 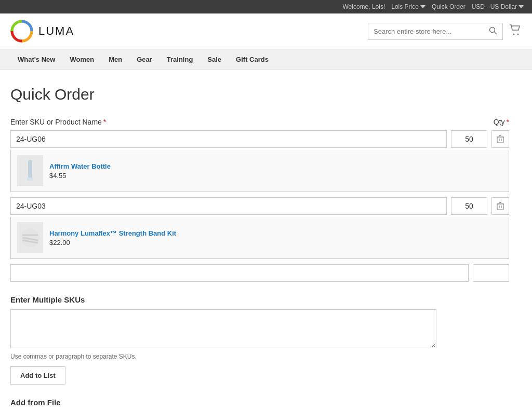 What do you see at coordinates (260, 300) in the screenshot?
I see `multi-sku-label: Enter Multiple SKUs` at bounding box center [260, 300].